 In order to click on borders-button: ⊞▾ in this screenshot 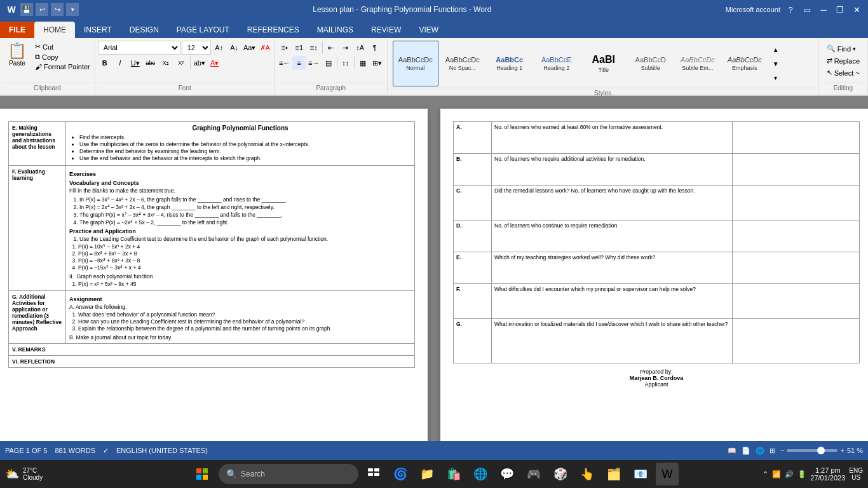, I will do `click(377, 63)`.